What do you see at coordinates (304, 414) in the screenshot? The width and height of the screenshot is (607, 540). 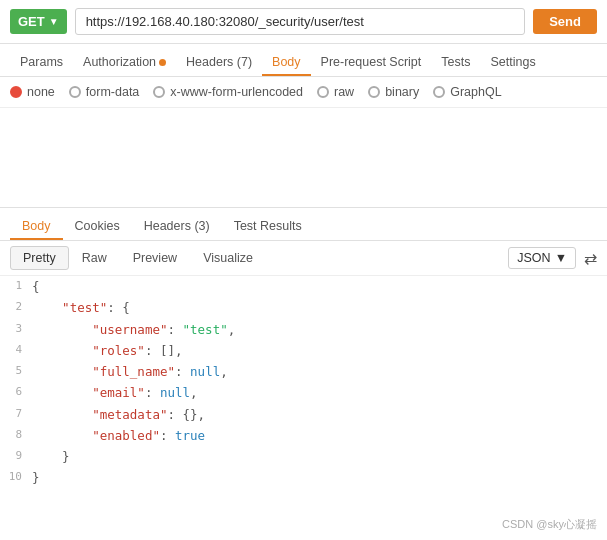 I see `code-line-7: 7 "metadata": {},` at bounding box center [304, 414].